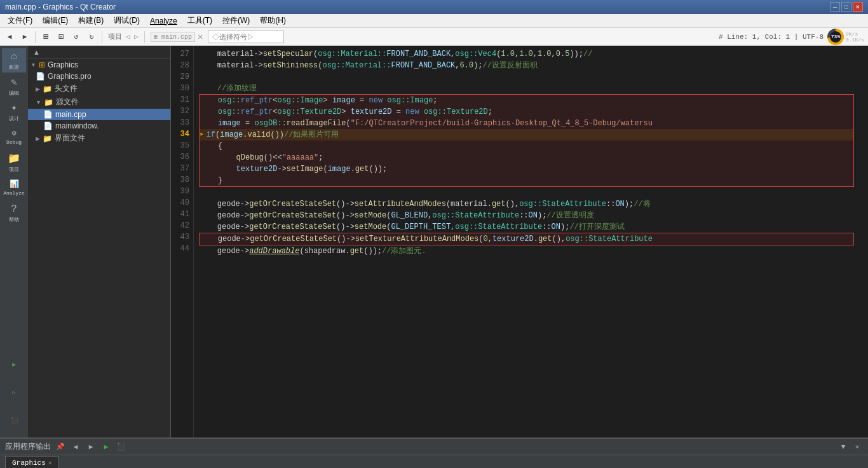 This screenshot has width=868, height=468. What do you see at coordinates (526, 158) in the screenshot?
I see `code-line-36: qDebug()<<"aaaaaa";` at bounding box center [526, 158].